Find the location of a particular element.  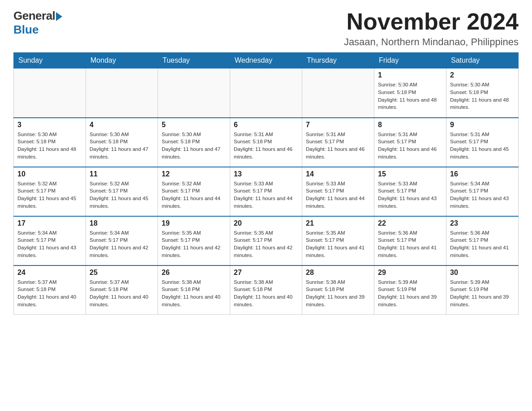

calendar-cell: 21Sunrise: 5:35 AM Sunset: 5:17 PM Dayli… is located at coordinates (339, 241).